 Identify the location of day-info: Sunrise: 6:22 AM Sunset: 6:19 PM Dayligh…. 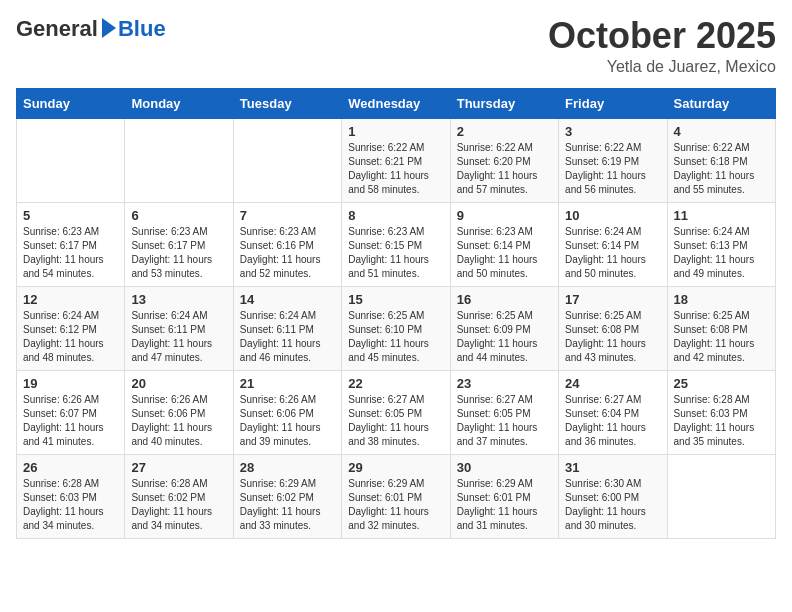
(612, 169).